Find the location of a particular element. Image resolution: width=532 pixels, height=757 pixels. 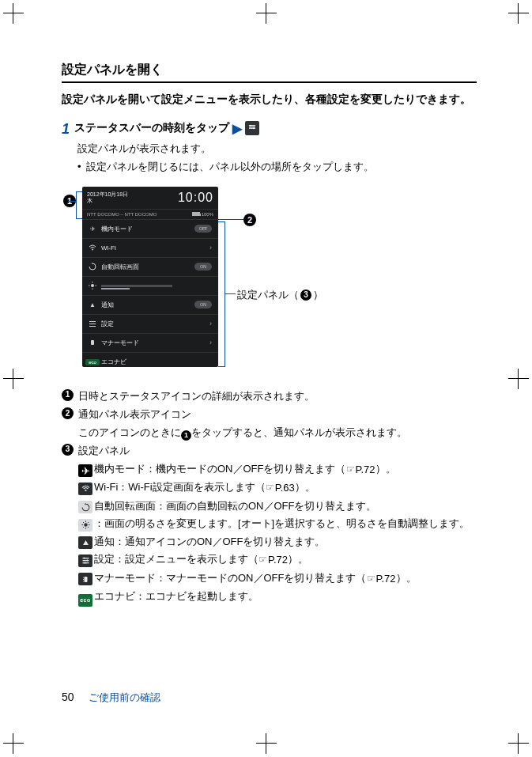

legend-airplane-text: 機内モード：機内モードのON／OFFを切り替えます（ is located at coordinates (220, 468).